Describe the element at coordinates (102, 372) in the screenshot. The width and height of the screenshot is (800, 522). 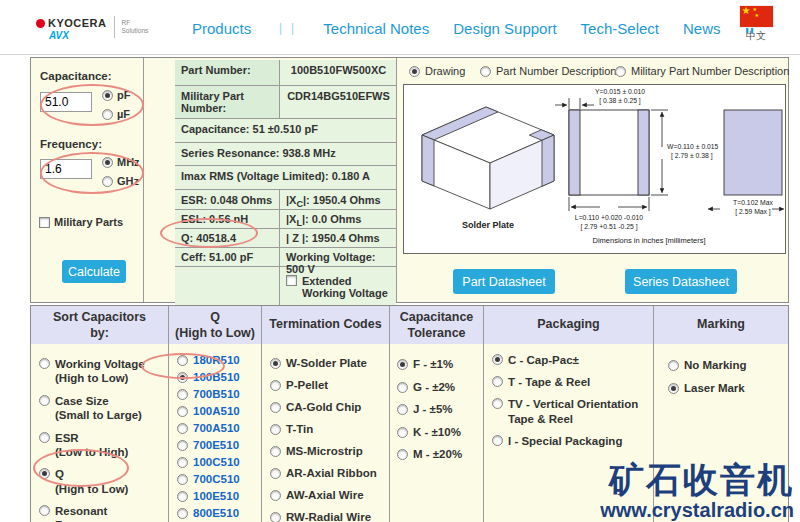
I see `sort-working-voltage-radio: Working Voltage(High to Low)` at that location.